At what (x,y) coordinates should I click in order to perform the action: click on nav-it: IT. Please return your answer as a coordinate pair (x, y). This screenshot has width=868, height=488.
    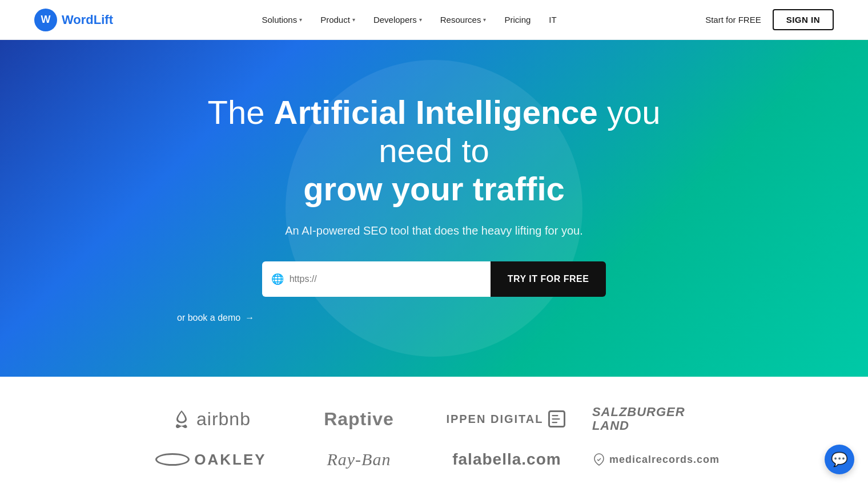
    Looking at the image, I should click on (553, 19).